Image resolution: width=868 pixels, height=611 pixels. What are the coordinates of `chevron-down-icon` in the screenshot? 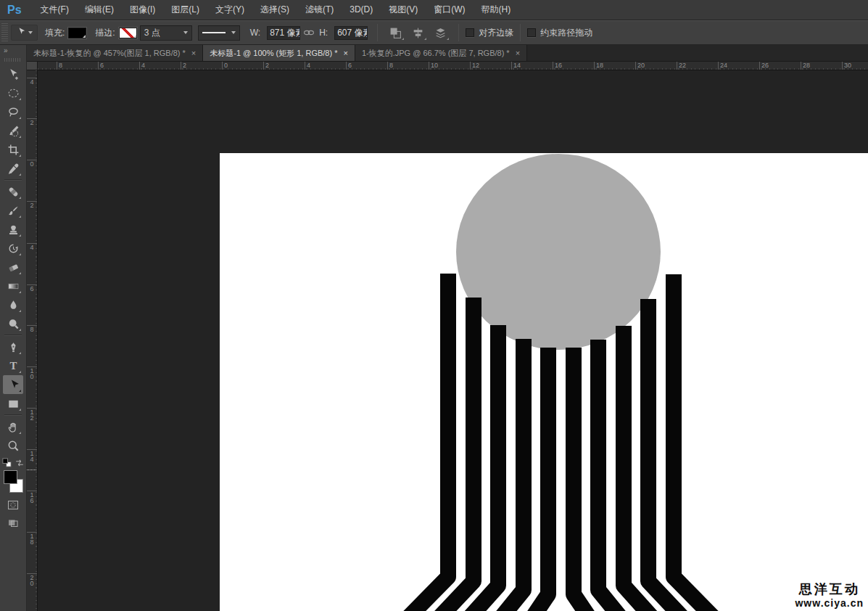 It's located at (186, 33).